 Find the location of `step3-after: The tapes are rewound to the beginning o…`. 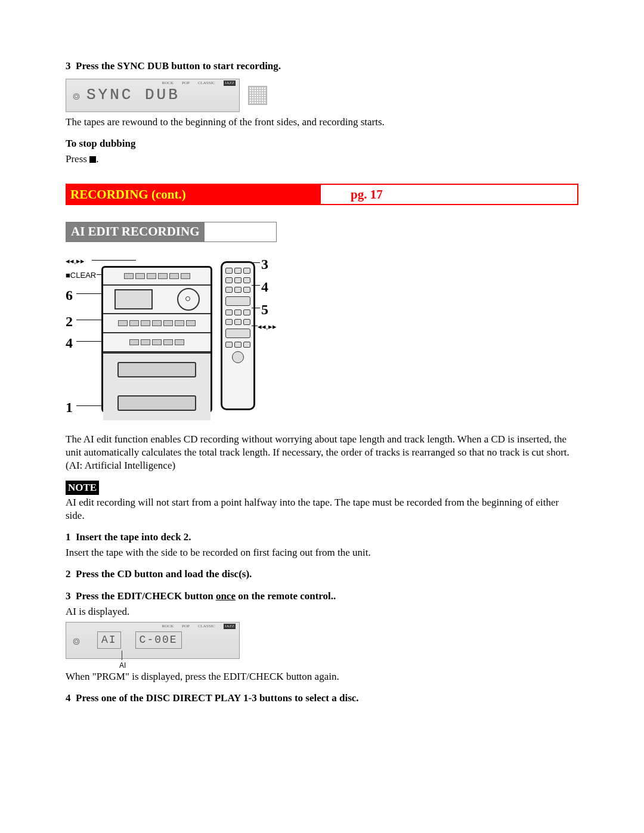

step3-after: The tapes are rewound to the beginning o… is located at coordinates (322, 122).